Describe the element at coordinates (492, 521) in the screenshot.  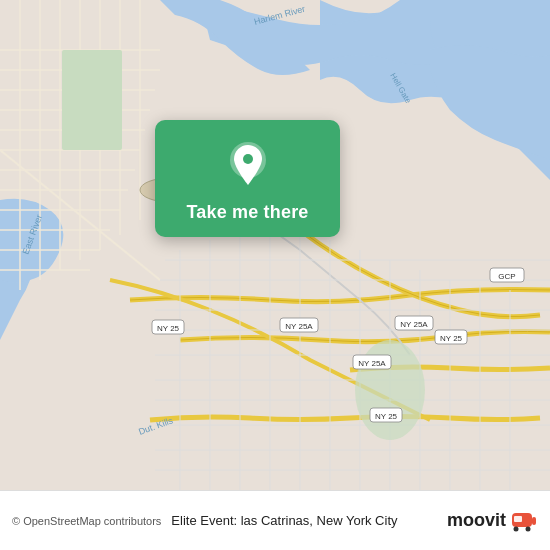
I see `moovit-logo: moovit` at that location.